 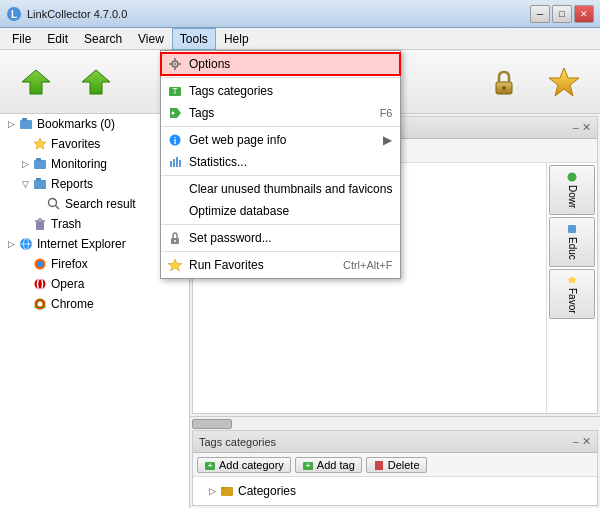 I want to click on tags-categories-label: Tags categories, so click(x=231, y=91).